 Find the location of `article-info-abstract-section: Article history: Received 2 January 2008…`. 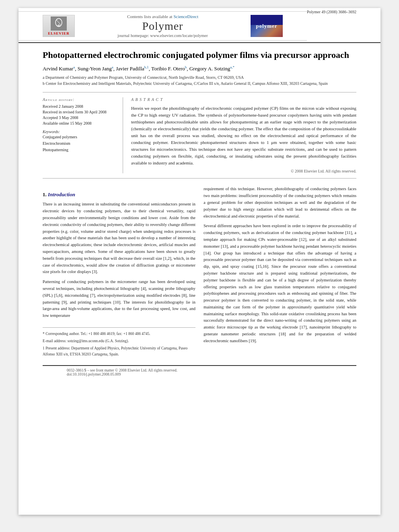

article-info-abstract-section: Article history: Received 2 January 2008… is located at coordinates (200, 135).